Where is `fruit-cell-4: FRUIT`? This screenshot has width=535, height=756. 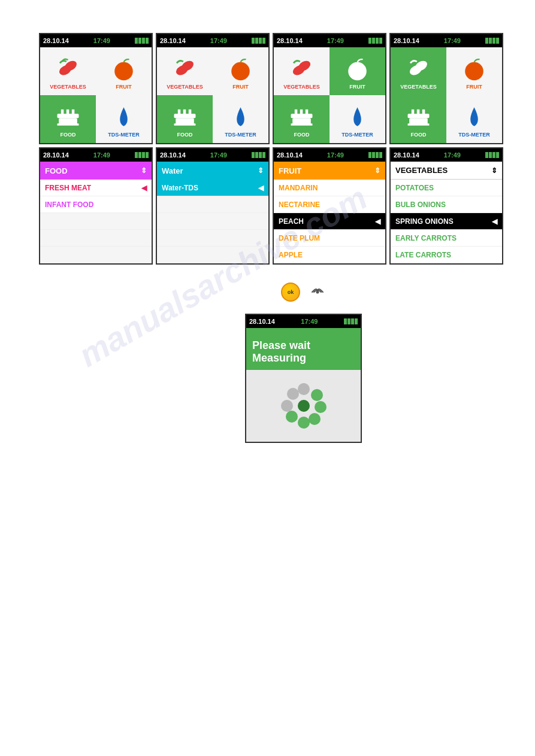
fruit-cell-4: FRUIT is located at coordinates (474, 71).